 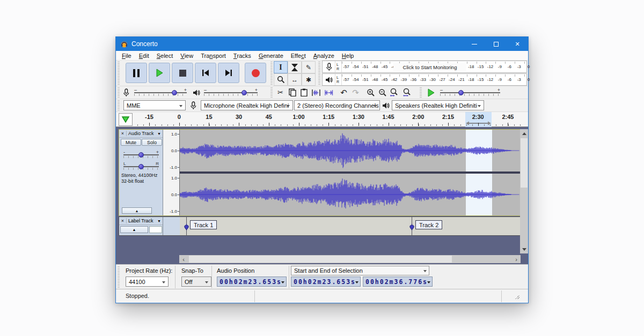 I want to click on label-track: × Label Track▼ ▲ Track 1Track 2, so click(x=319, y=226).